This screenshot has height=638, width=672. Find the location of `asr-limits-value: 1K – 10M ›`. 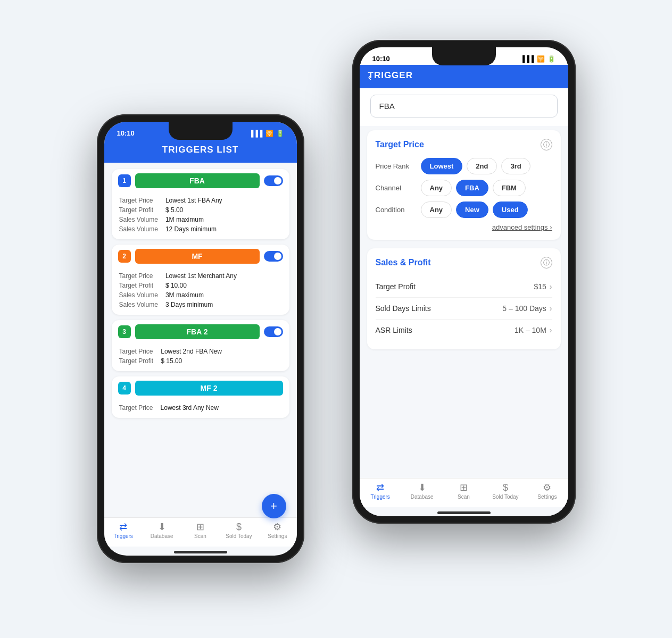

asr-limits-value: 1K – 10M › is located at coordinates (533, 330).